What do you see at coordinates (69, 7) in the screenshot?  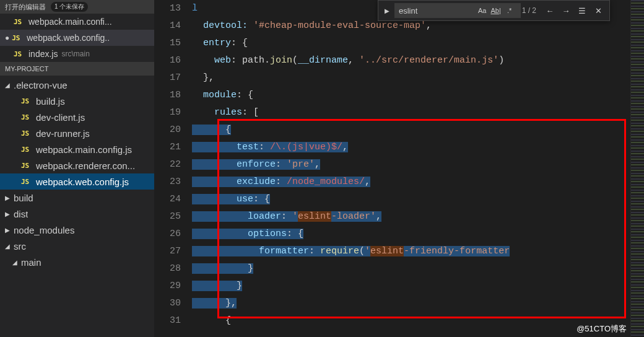 I see `unsaved-count-badge: 1 个未保存` at bounding box center [69, 7].